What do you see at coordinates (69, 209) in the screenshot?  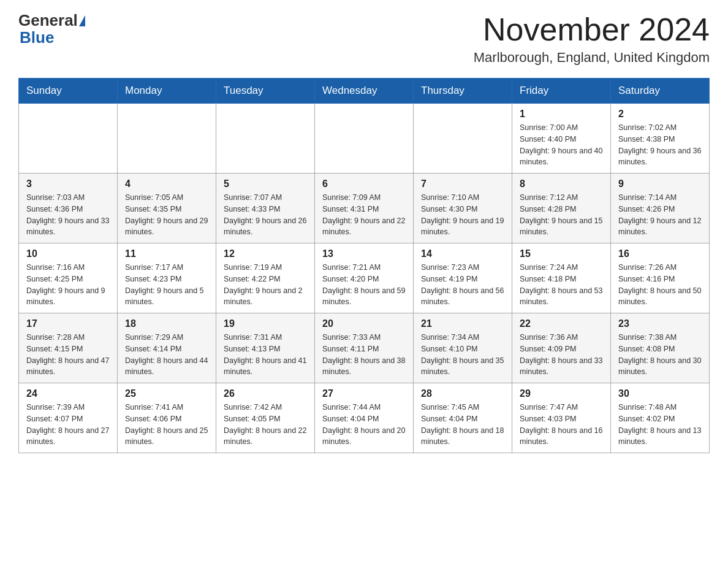 I see `calendar-cell: 3Sunrise: 7:03 AMSunset: 4:36 PMDaylight…` at bounding box center [69, 209].